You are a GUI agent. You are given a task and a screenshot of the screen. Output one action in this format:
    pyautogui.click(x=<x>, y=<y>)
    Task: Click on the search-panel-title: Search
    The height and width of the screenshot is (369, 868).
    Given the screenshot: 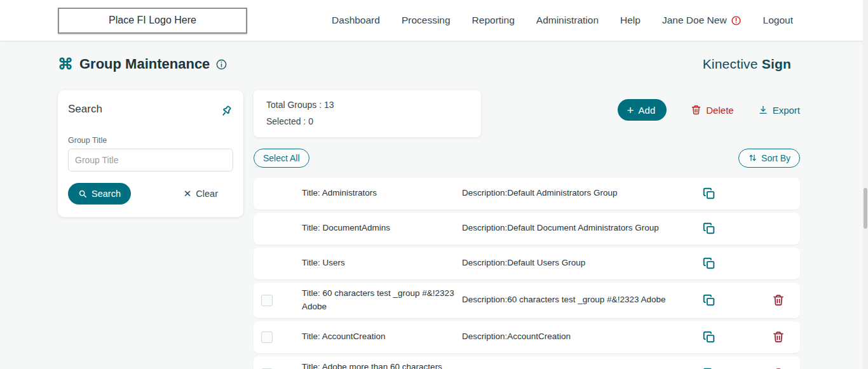 What is the action you would take?
    pyautogui.click(x=85, y=109)
    